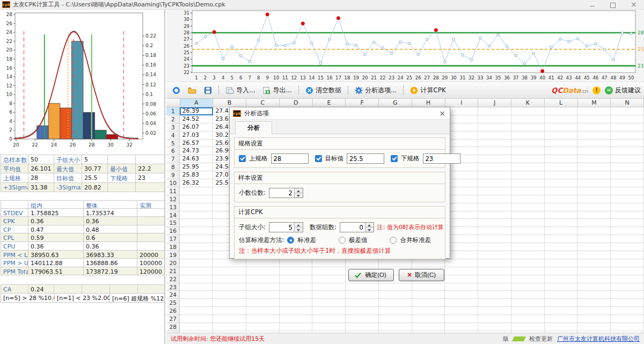 The width and height of the screenshot is (644, 344). Describe the element at coordinates (592, 5) in the screenshot. I see `minimize-button` at that location.